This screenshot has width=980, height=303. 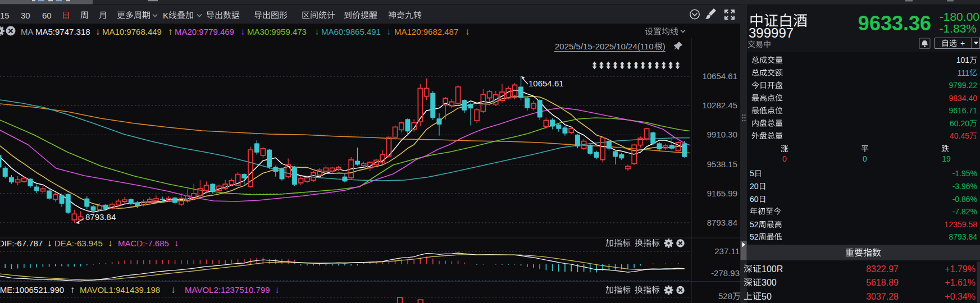 What do you see at coordinates (204, 31) in the screenshot?
I see `svg-text: MA20:9779.469` at bounding box center [204, 31].